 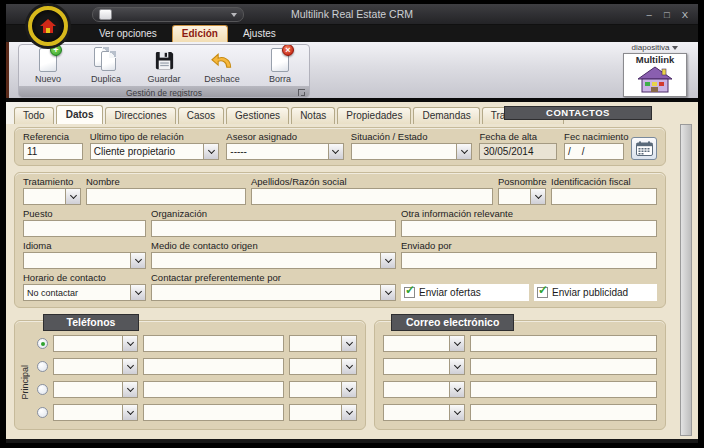 I want to click on guardar-button: Guardar, so click(x=164, y=66).